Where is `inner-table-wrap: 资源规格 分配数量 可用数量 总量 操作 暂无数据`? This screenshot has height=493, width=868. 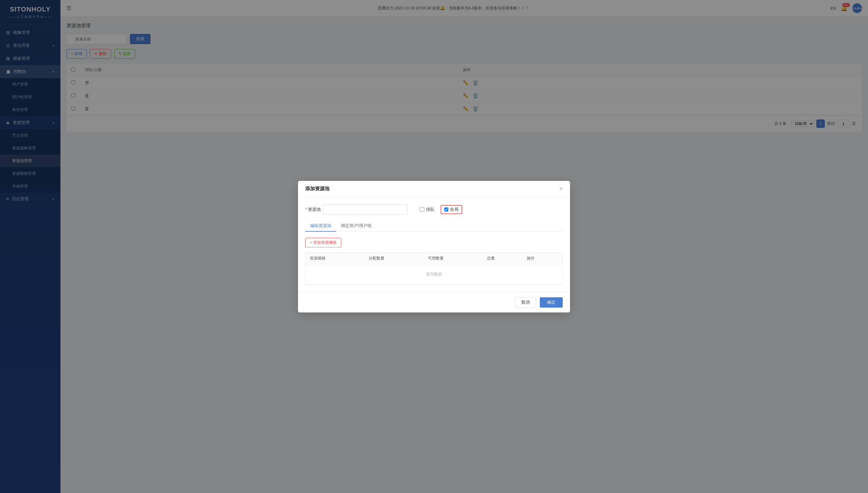 inner-table-wrap: 资源规格 分配数量 可用数量 总量 操作 暂无数据 is located at coordinates (434, 269).